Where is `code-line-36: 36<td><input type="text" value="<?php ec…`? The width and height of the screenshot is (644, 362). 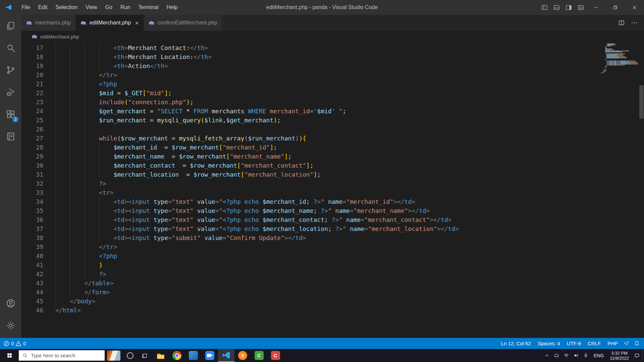
code-line-36: 36<td><input type="text" value="<?php ec… is located at coordinates (333, 220).